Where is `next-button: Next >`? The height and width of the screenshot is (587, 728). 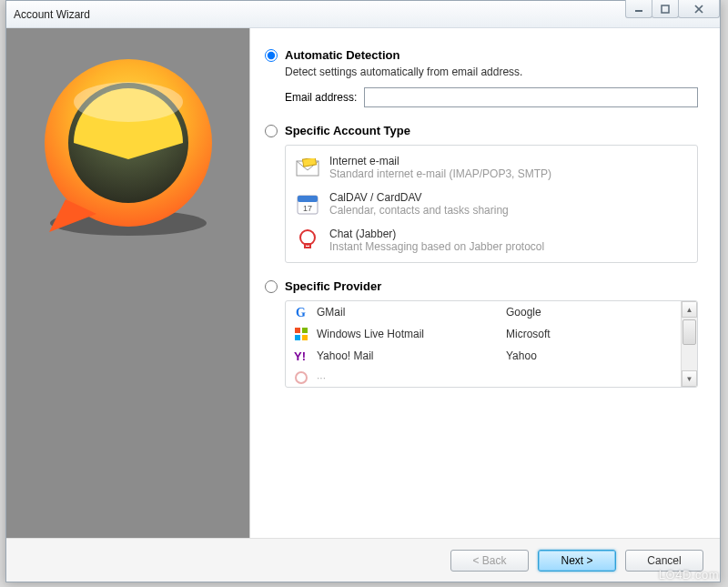 next-button: Next > is located at coordinates (577, 561).